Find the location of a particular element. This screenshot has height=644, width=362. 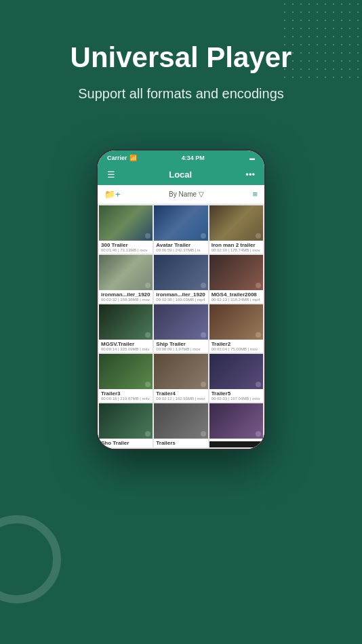

video-title: Iron man 2 trailer is located at coordinates (236, 245).